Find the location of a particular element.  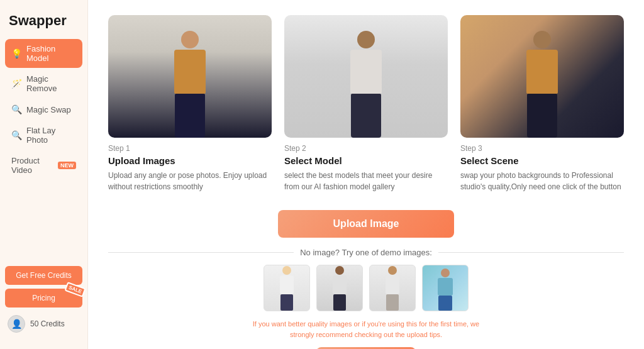

get-credits-button: Get Free Credits is located at coordinates (44, 275).